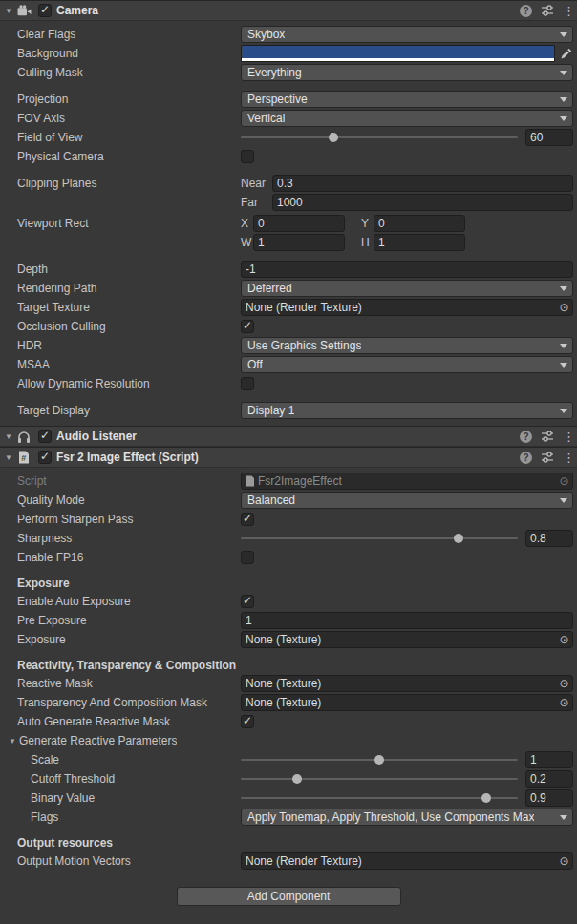  What do you see at coordinates (129, 118) in the screenshot?
I see `fov-axis-label: FOV Axis` at bounding box center [129, 118].